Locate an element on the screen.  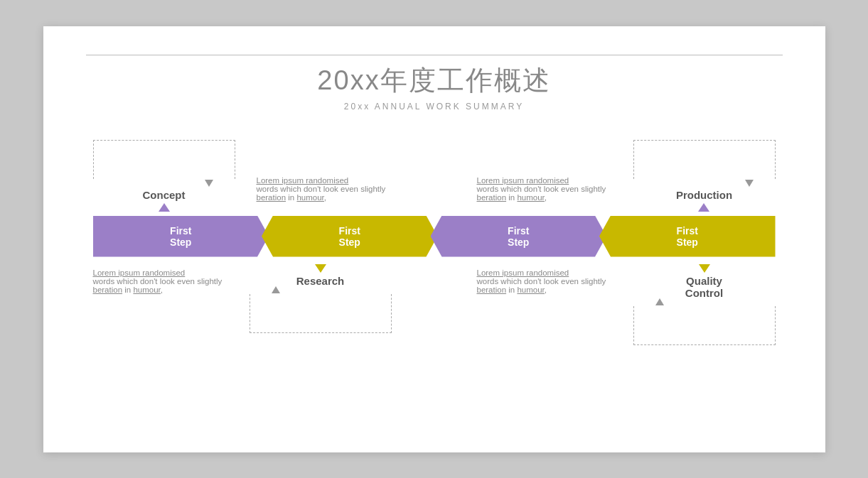
lorem-title-2: Lorem ipsum randomised is located at coordinates (523, 180).